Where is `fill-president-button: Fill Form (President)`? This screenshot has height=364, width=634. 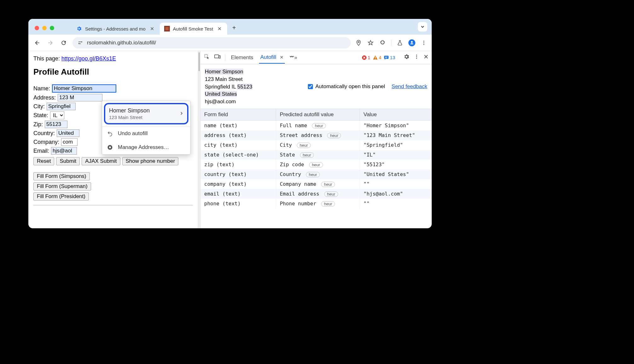 fill-president-button: Fill Form (President) is located at coordinates (61, 196).